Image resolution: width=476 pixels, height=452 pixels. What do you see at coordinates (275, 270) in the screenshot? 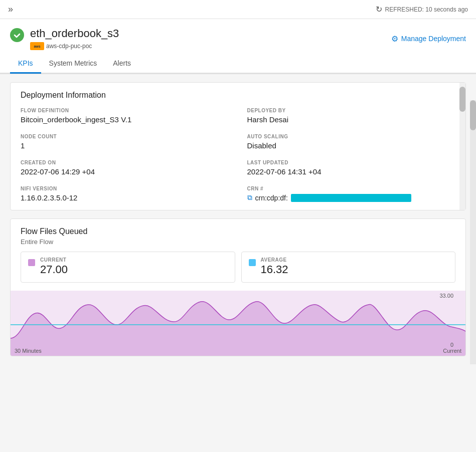
I see `average-value: 16.32` at bounding box center [275, 270].